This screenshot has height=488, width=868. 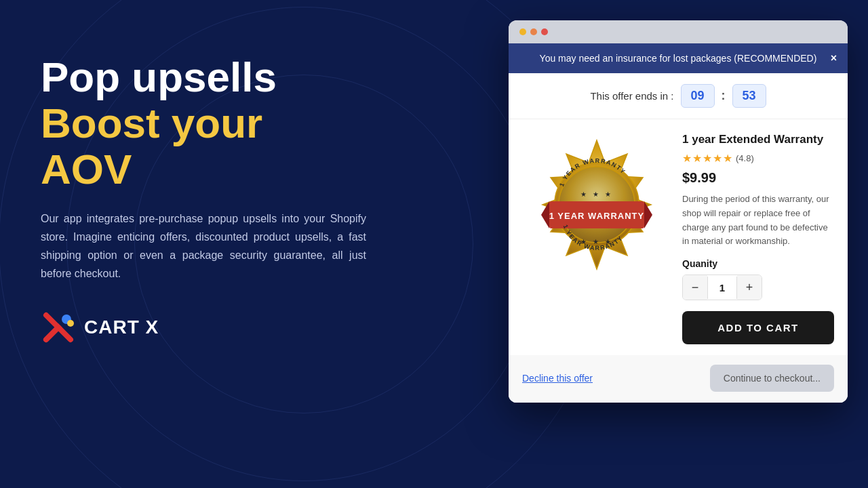 I want to click on notification-bar: You may need an insurance for lost packa…, so click(x=678, y=58).